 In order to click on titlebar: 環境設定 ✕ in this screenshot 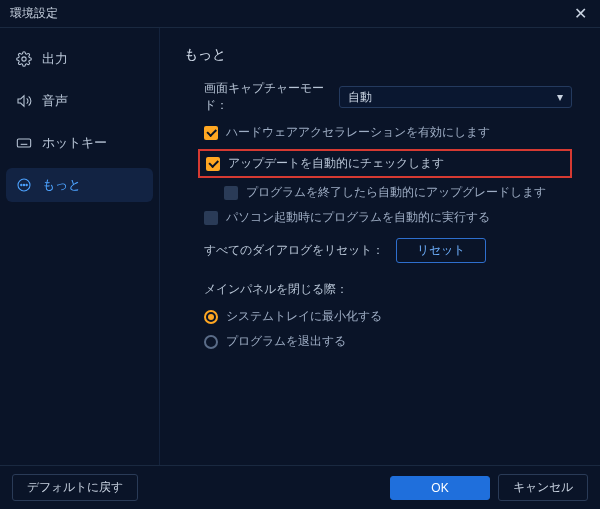, I will do `click(300, 14)`.